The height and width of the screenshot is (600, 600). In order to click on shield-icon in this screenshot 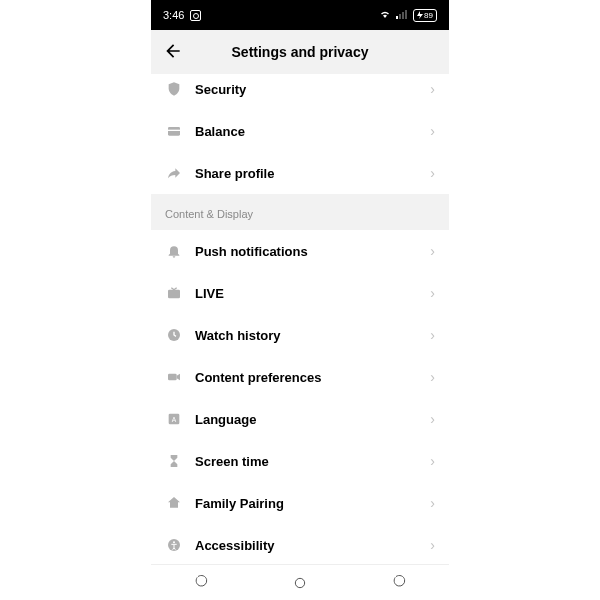, I will do `click(174, 89)`.